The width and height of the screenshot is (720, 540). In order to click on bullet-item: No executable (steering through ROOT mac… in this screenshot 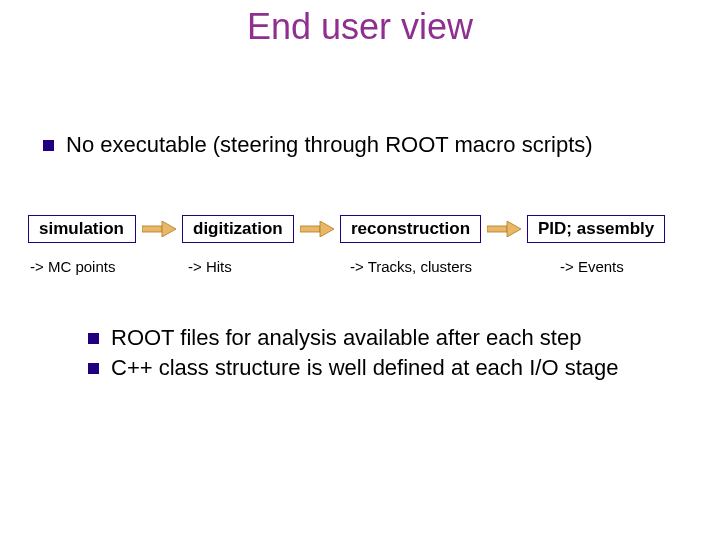, I will do `click(363, 145)`.